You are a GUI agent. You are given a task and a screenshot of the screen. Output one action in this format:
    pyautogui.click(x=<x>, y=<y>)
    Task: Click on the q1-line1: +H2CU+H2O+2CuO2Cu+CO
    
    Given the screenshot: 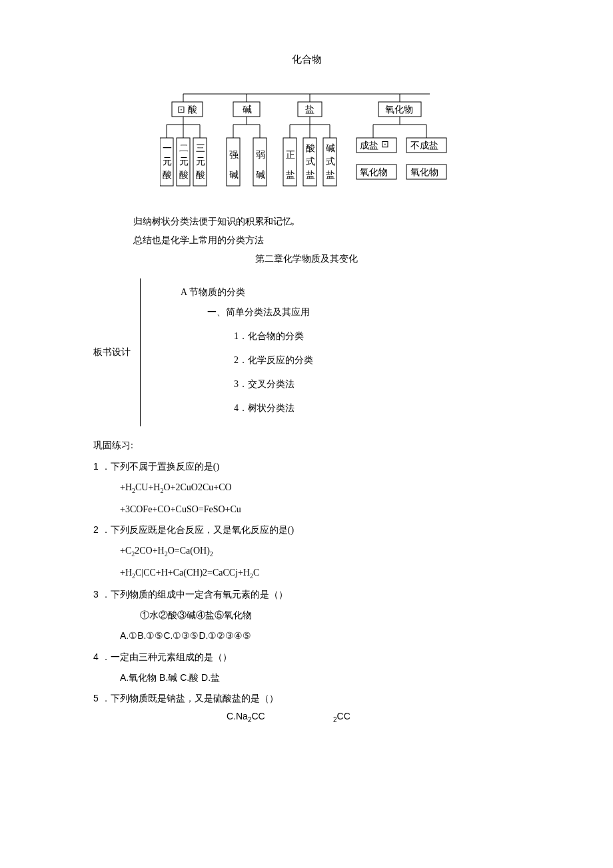 What is the action you would take?
    pyautogui.click(x=306, y=488)
    